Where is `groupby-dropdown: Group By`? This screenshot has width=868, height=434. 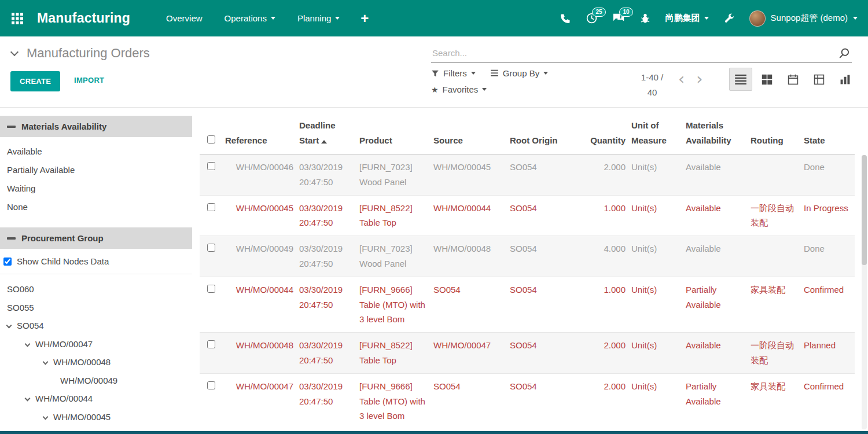 groupby-dropdown: Group By is located at coordinates (520, 73).